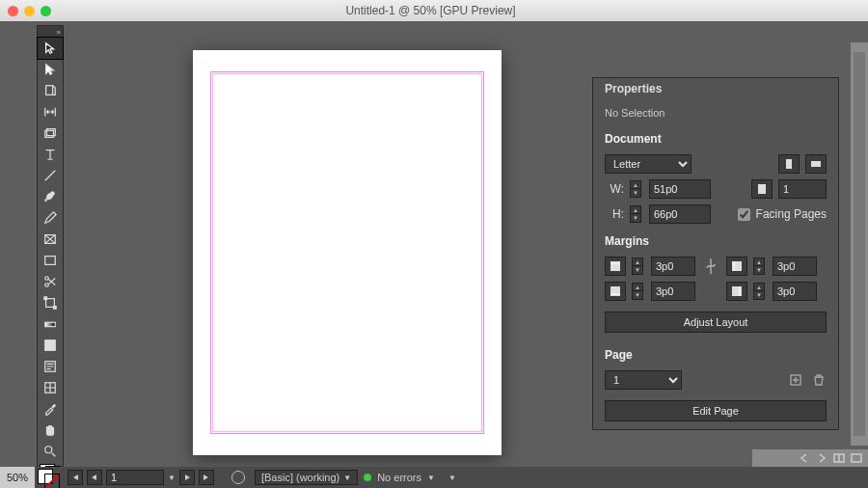 The width and height of the screenshot is (868, 488). What do you see at coordinates (673, 266) in the screenshot?
I see `margin-top-field: 3p0` at bounding box center [673, 266].